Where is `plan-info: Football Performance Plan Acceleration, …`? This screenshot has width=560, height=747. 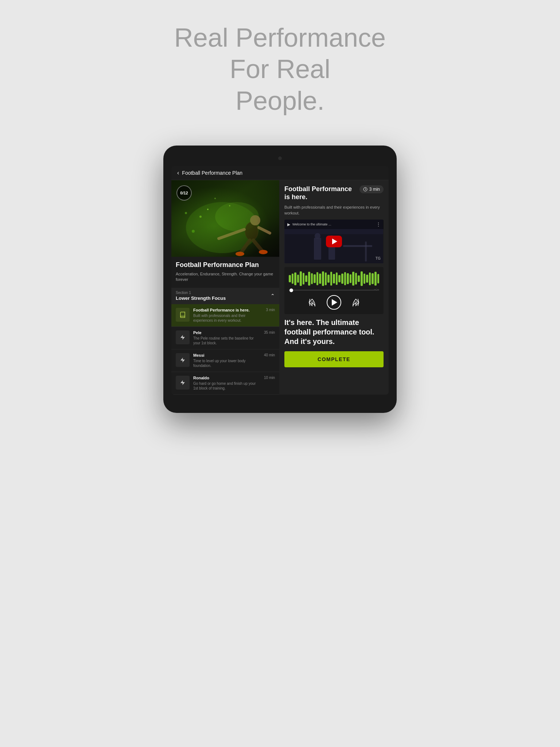
plan-info: Football Performance Plan Acceleration, … is located at coordinates (225, 271).